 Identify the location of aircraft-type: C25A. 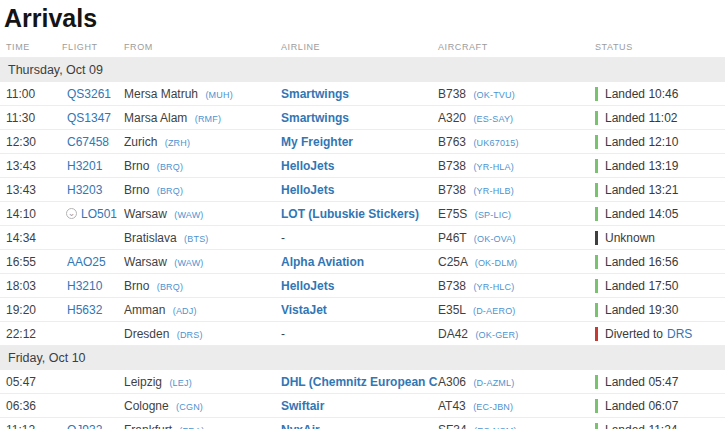
(452, 262).